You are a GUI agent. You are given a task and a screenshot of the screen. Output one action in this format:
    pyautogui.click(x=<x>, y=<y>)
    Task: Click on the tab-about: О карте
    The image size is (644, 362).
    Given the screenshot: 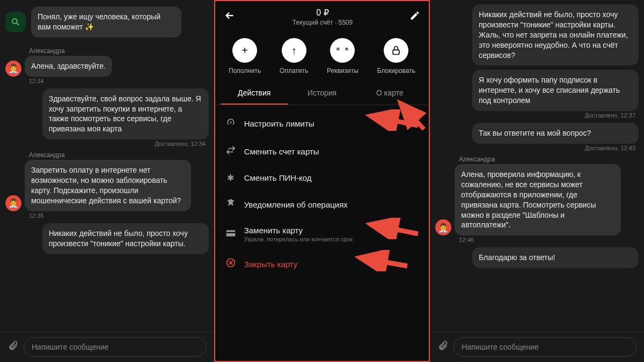 What is the action you would take?
    pyautogui.click(x=390, y=93)
    